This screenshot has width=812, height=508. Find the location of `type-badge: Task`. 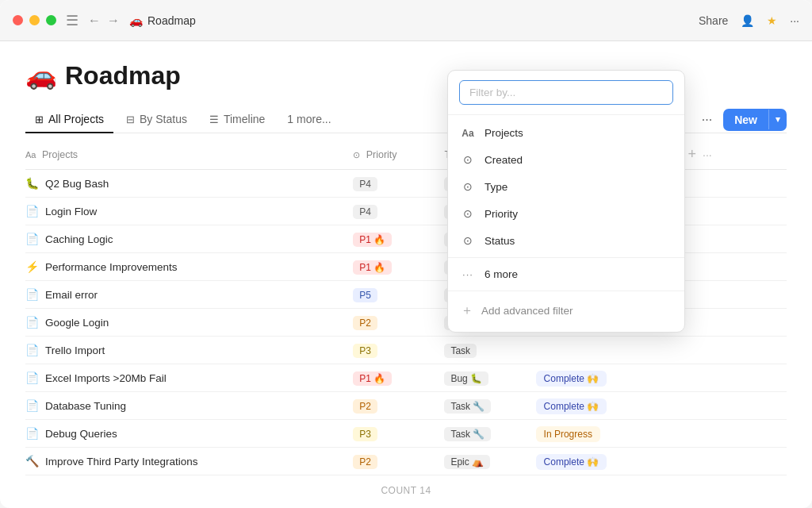

type-badge: Task is located at coordinates (460, 351).